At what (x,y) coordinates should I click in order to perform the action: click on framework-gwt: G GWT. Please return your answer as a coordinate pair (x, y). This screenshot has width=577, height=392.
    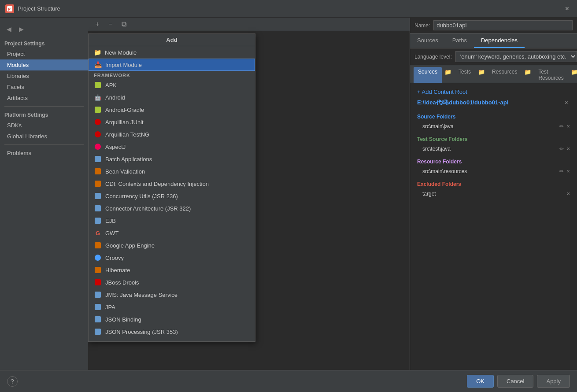
    Looking at the image, I should click on (172, 233).